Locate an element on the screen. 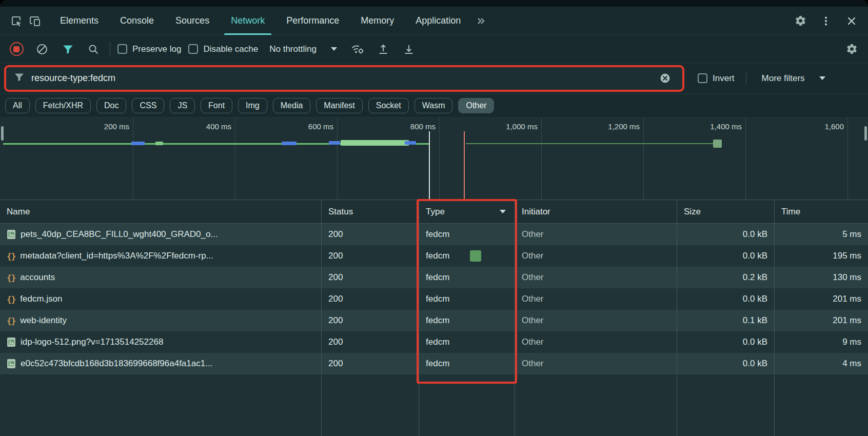 This screenshot has height=436, width=868. column-header-time: Time is located at coordinates (821, 211).